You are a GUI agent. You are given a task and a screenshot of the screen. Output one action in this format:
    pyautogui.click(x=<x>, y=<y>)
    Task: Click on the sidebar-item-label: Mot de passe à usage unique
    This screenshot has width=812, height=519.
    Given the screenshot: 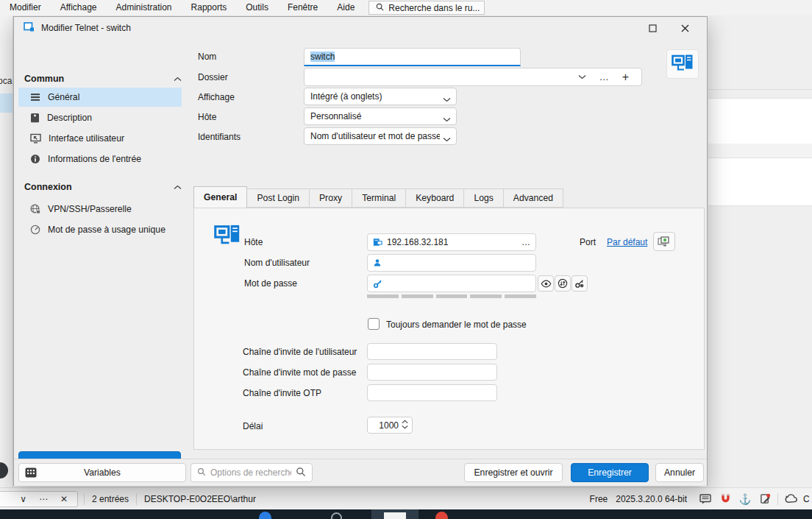 What is the action you would take?
    pyautogui.click(x=107, y=230)
    